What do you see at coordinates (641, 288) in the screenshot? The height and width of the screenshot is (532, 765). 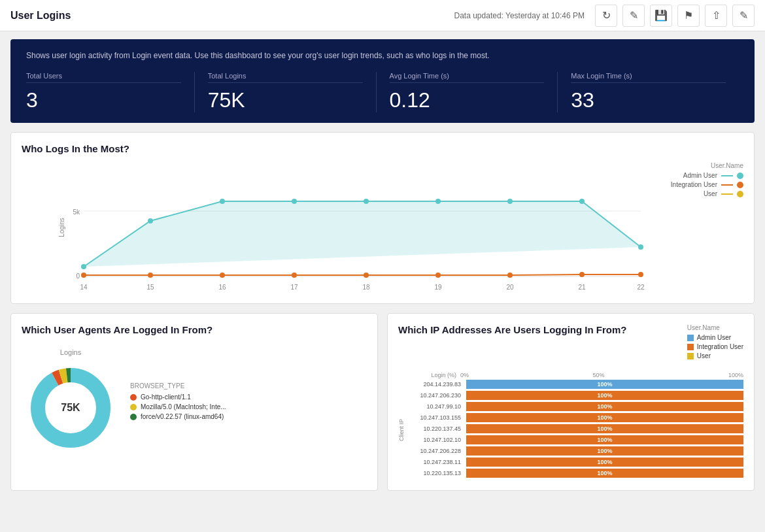 I see `svg-text: 22` at bounding box center [641, 288].